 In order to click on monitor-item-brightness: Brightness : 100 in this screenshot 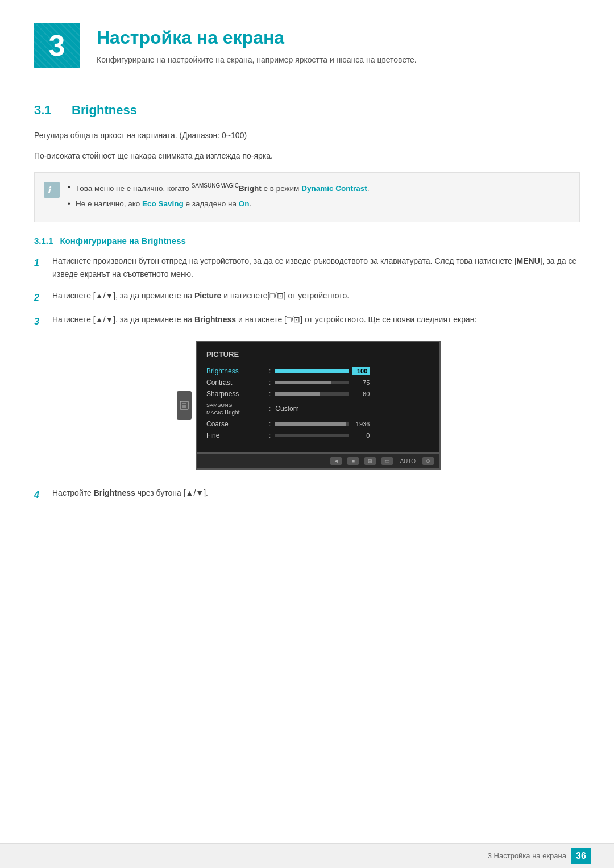, I will do `click(318, 371)`.